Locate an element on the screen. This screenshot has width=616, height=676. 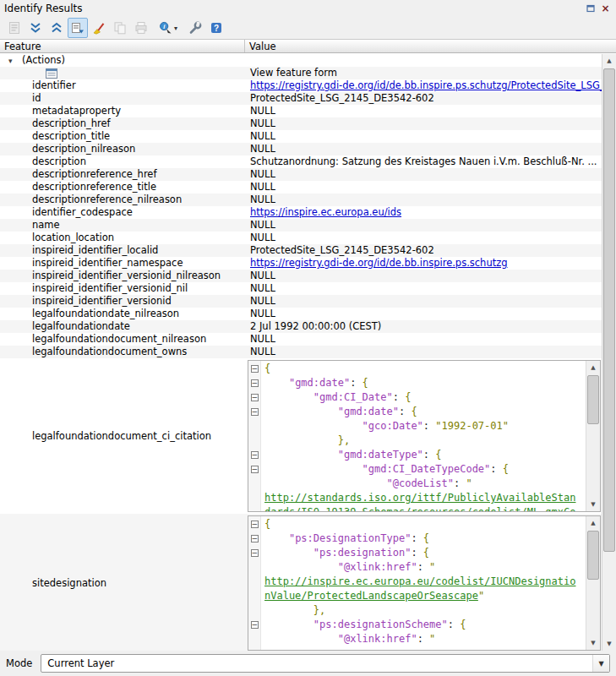
code-line: }, is located at coordinates (424, 441).